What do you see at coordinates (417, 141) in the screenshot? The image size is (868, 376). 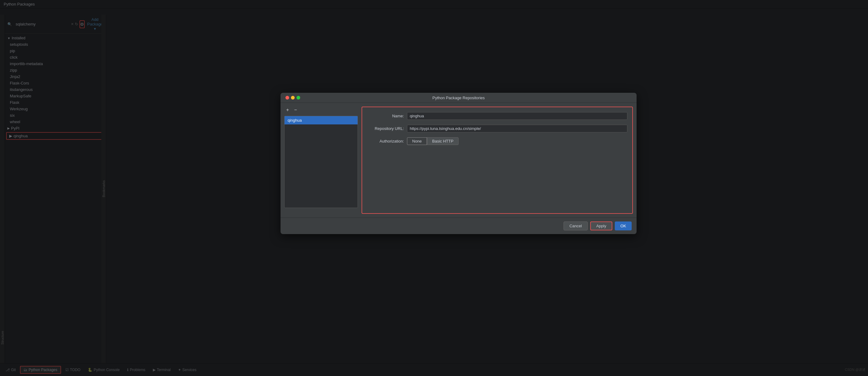 I see `auth-none-button: None` at bounding box center [417, 141].